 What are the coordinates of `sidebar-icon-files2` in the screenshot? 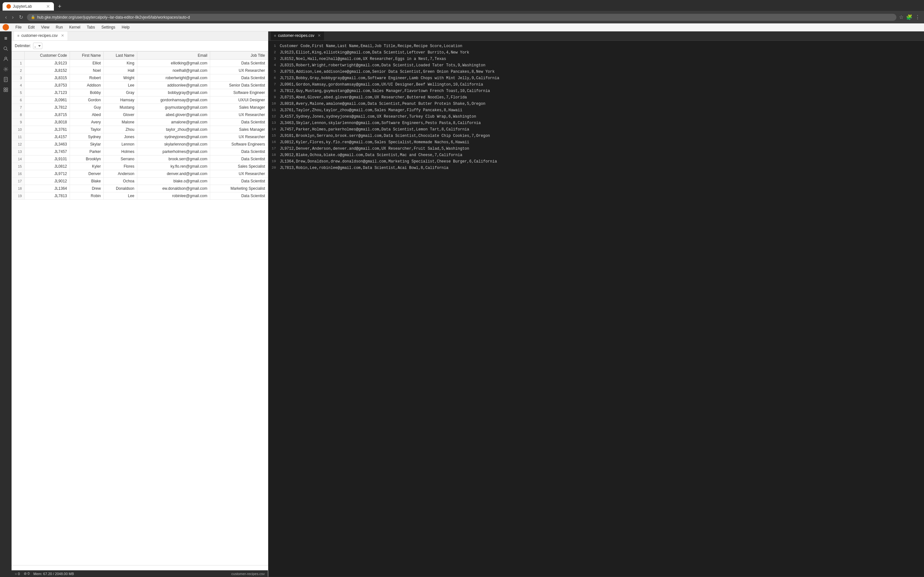 It's located at (6, 79).